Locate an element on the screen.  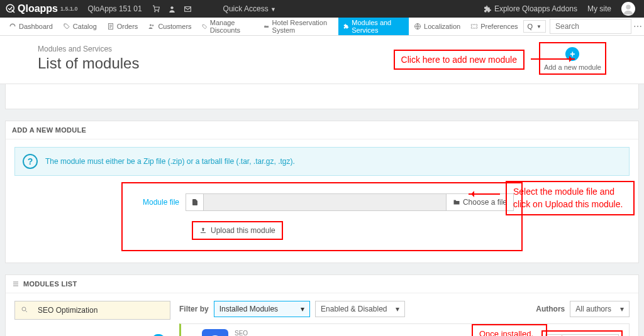
filter-label: Filter by is located at coordinates (194, 309).